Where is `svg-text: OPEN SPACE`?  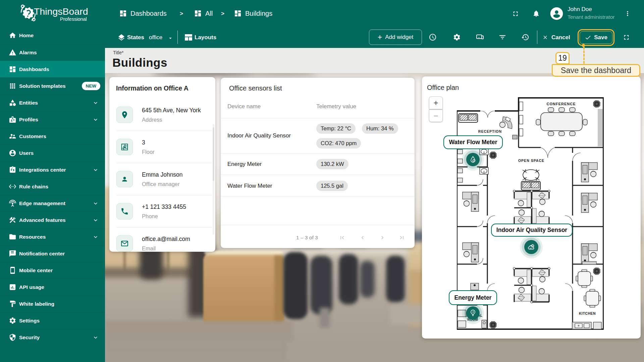
svg-text: OPEN SPACE is located at coordinates (531, 161).